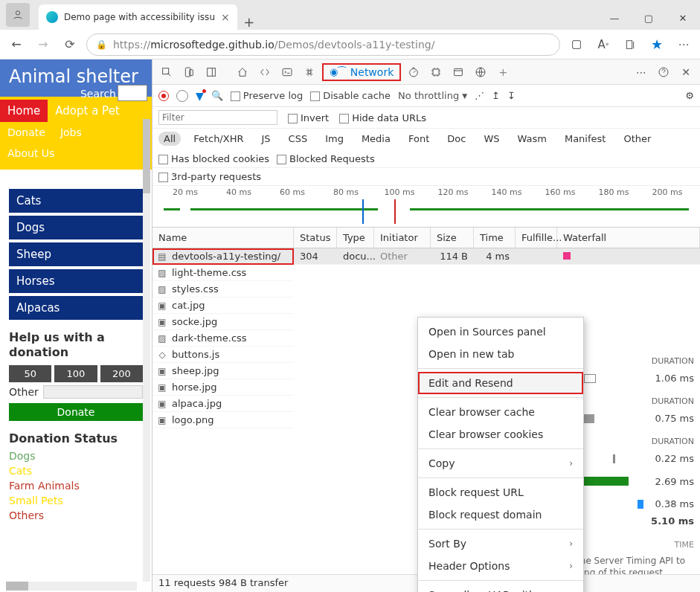 The image size is (700, 592). What do you see at coordinates (501, 566) in the screenshot?
I see `menu-item: Header Options›` at bounding box center [501, 566].